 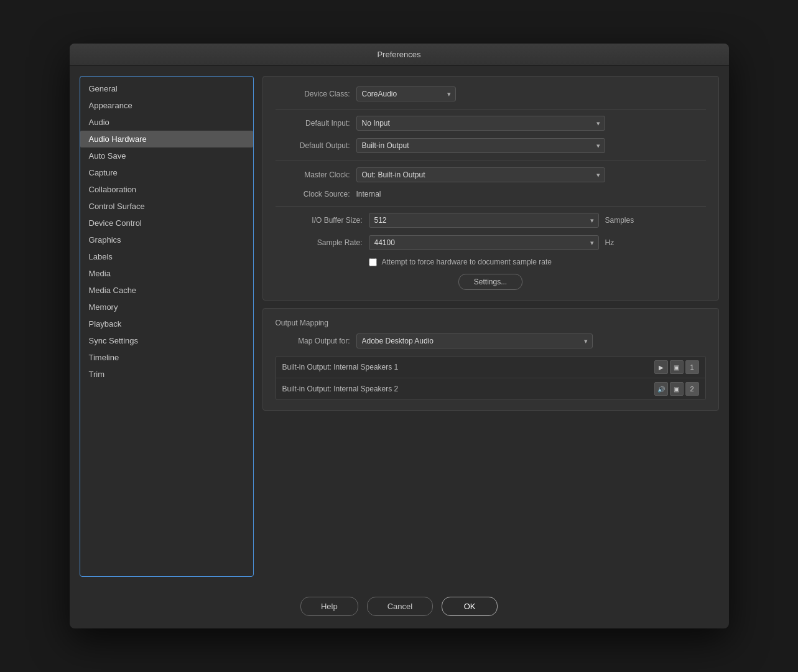 I want to click on sample-rate-select-wrapper: 44100, so click(x=484, y=243).